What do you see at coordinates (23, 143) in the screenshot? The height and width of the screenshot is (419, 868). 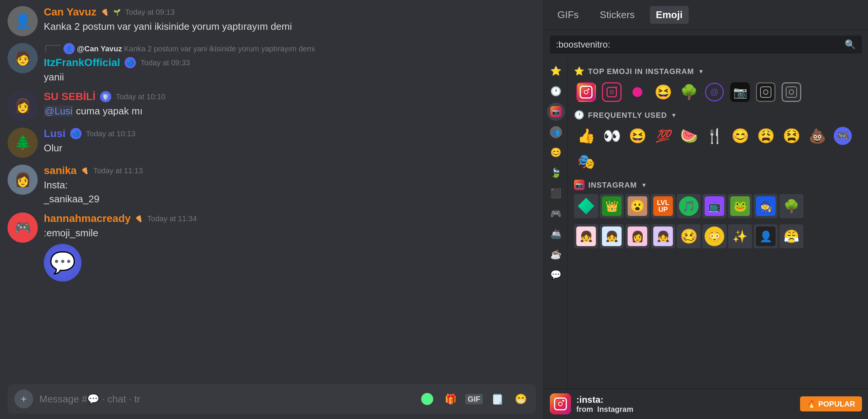 I see `avatar: 🌲` at bounding box center [23, 143].